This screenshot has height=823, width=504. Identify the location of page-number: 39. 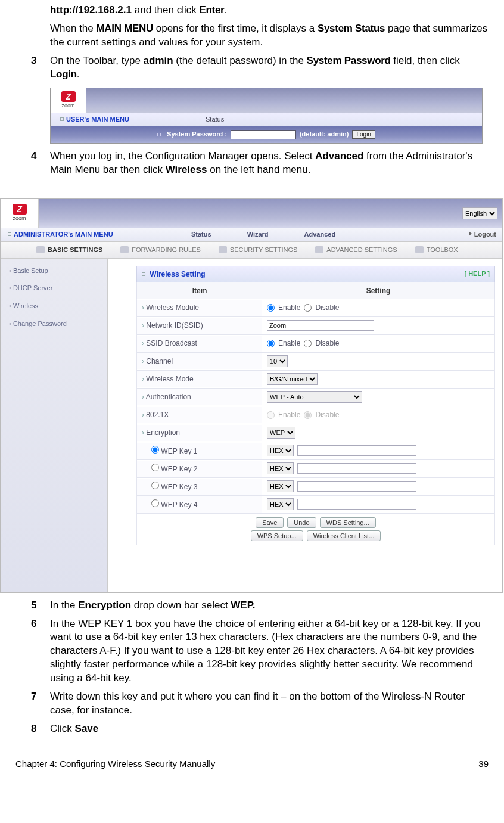
(484, 764).